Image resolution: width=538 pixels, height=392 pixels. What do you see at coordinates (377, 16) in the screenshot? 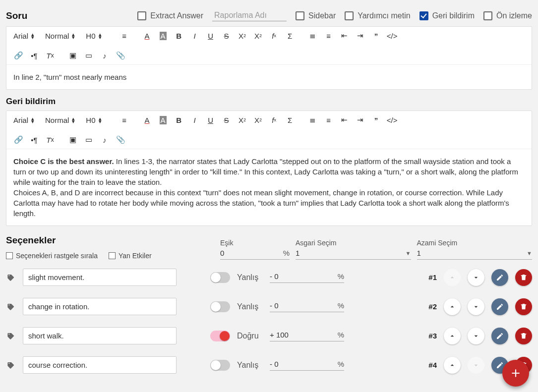
I see `helper-text-checkbox: Yardımcı metin` at bounding box center [377, 16].